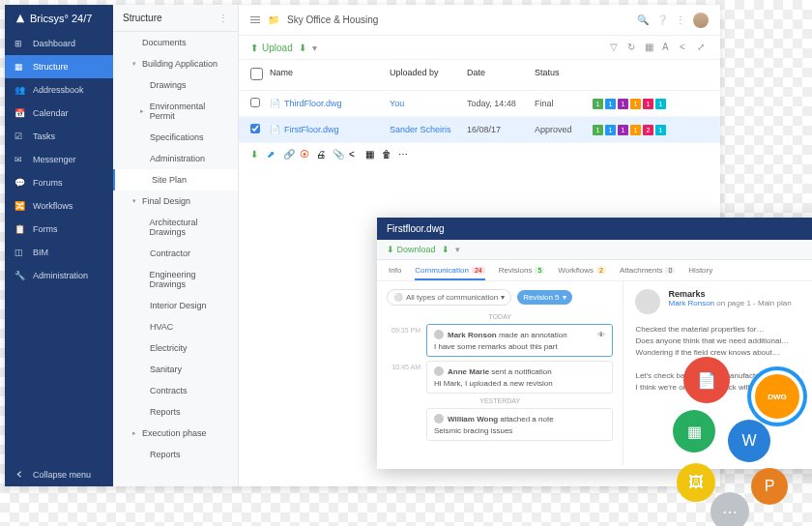 This screenshot has width=812, height=526. Describe the element at coordinates (703, 47) in the screenshot. I see `expand-icon: ⤢` at that location.